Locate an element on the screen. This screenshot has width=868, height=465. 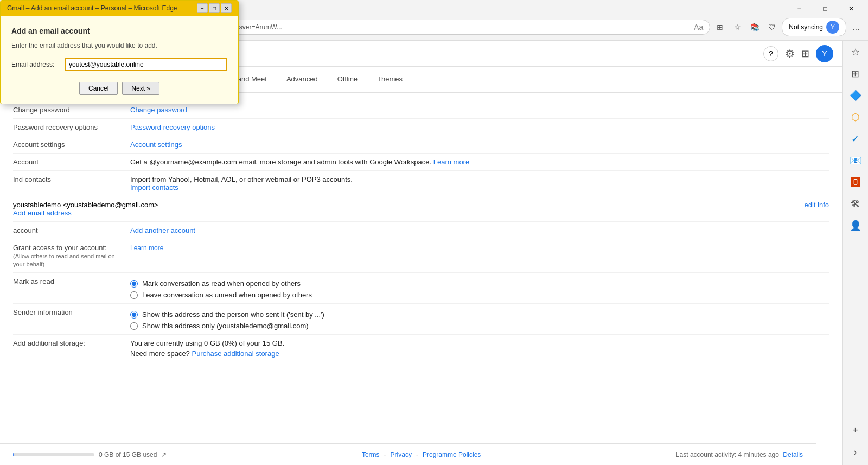
next-button: Next » is located at coordinates (141, 88).